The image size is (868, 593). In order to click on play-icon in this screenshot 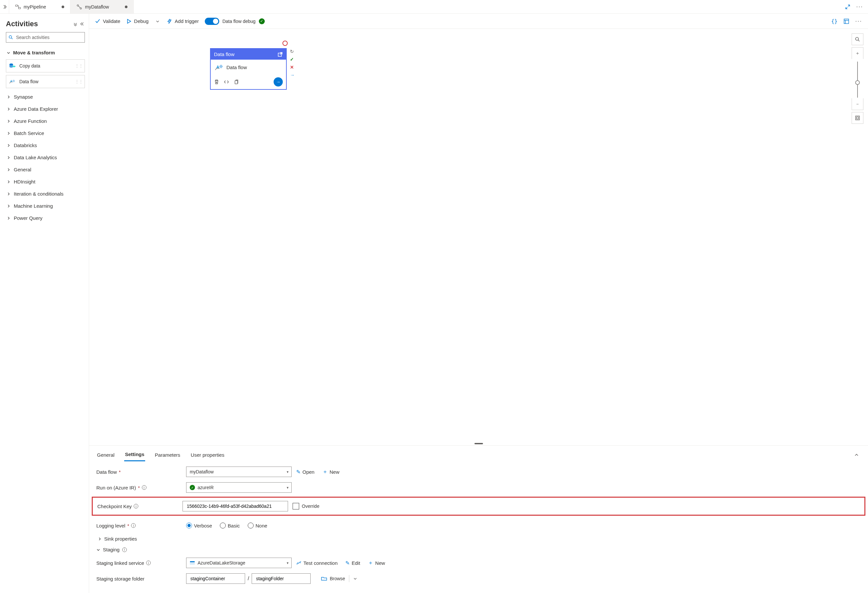, I will do `click(129, 21)`.